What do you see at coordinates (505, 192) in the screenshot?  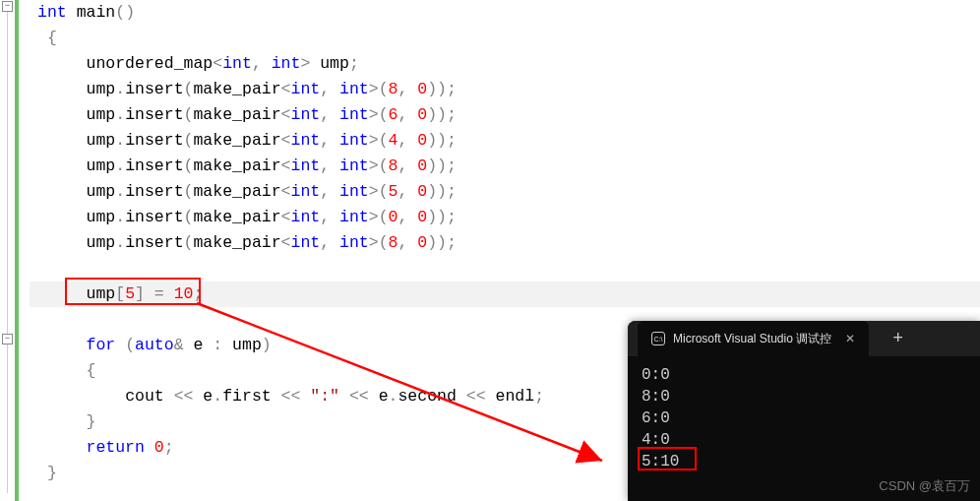 I see `code-line: ump.insert(make_pair<int, int>(5, 0));` at bounding box center [505, 192].